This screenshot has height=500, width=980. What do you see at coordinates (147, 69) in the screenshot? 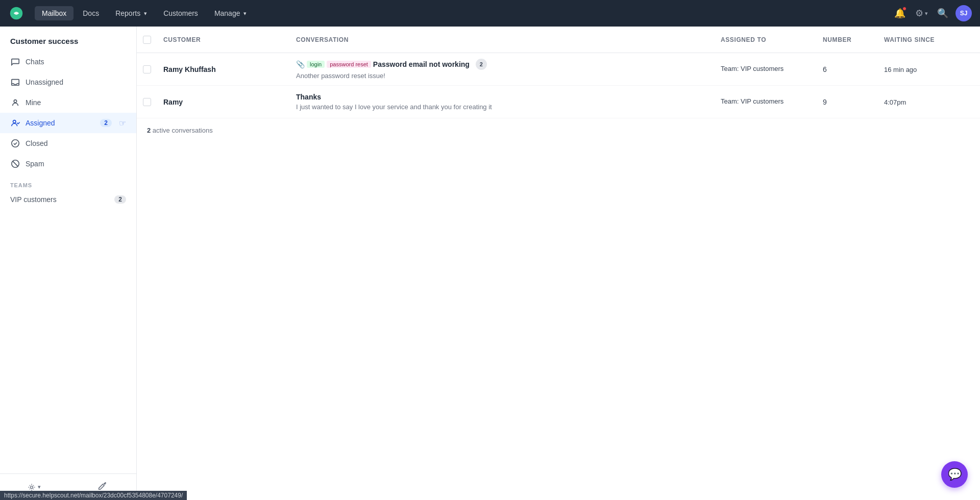
I see `row1-checkbox` at bounding box center [147, 69].